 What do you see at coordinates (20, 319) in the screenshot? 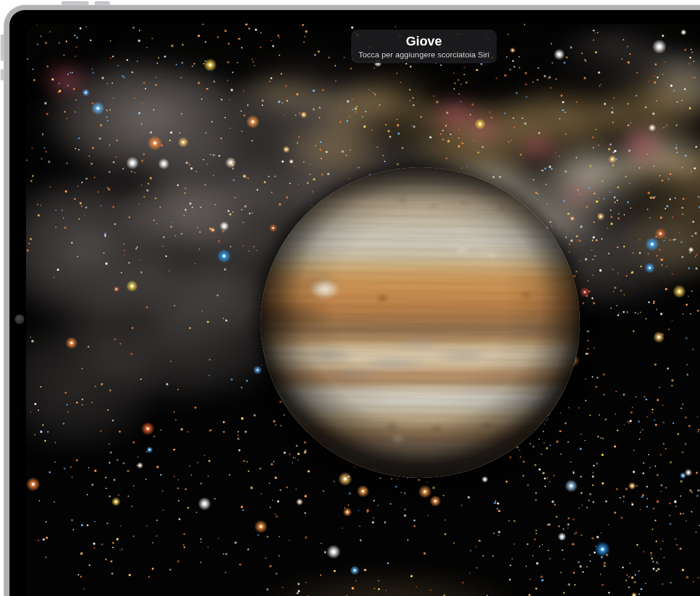
I see `front-camera` at bounding box center [20, 319].